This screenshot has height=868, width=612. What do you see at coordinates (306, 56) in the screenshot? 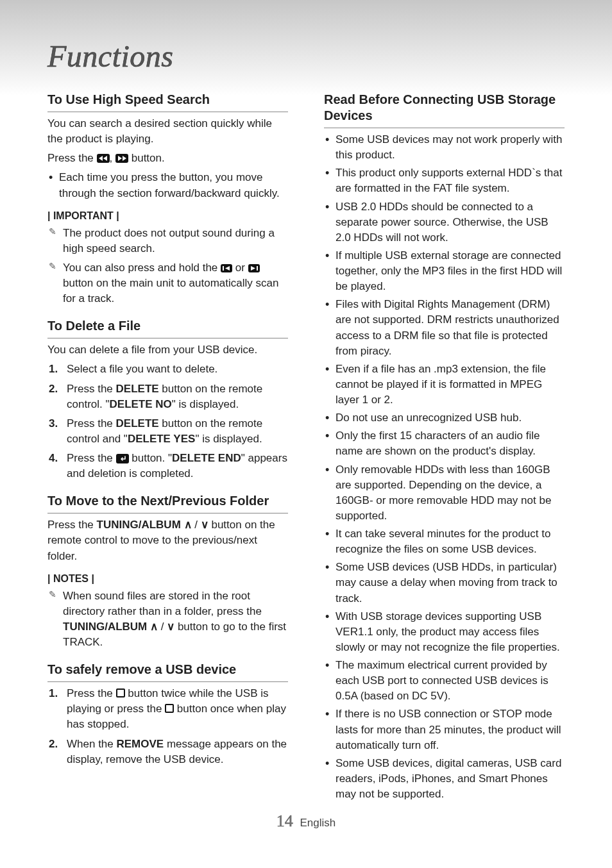
I see `page-title: Functions` at bounding box center [306, 56].